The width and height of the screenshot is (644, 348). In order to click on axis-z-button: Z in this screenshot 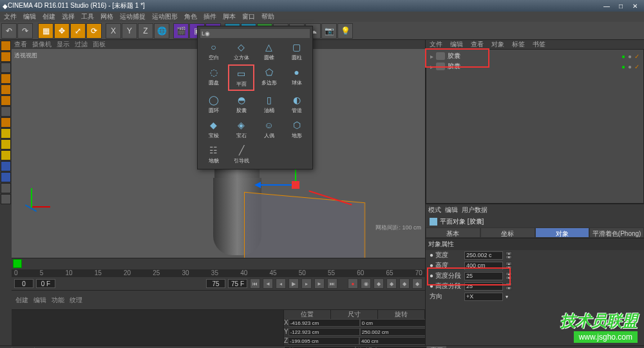, I will do `click(146, 31)`.